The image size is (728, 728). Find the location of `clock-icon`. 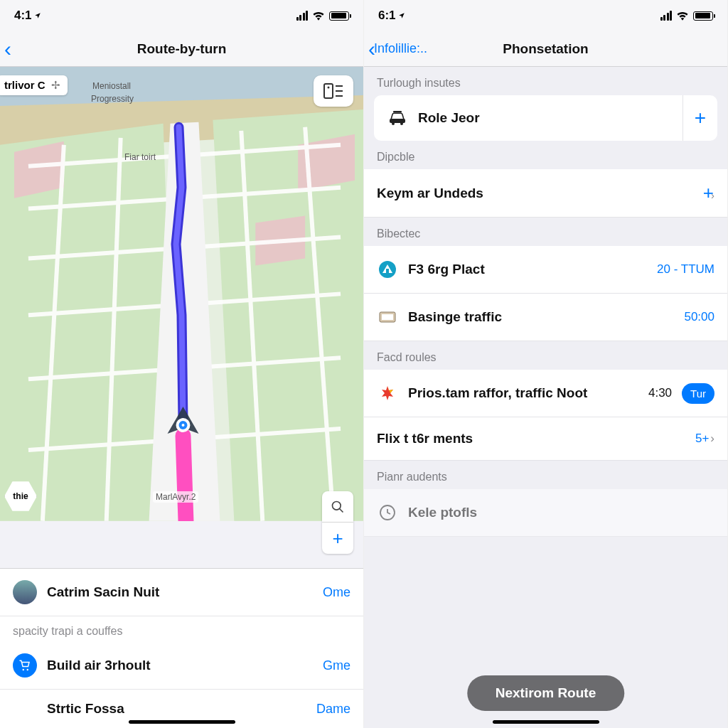

clock-icon is located at coordinates (387, 513).